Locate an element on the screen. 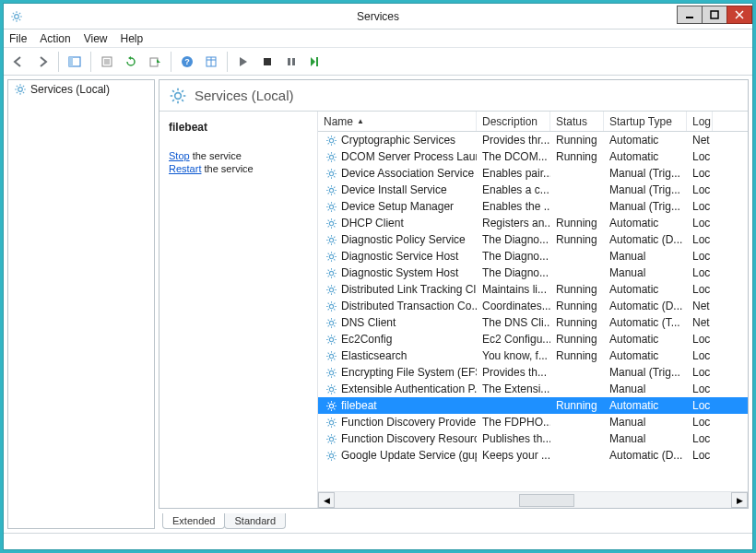 This screenshot has width=756, height=553. service-row: Diagnostic Policy ServiceThe Diagno...Ru… is located at coordinates (533, 240).